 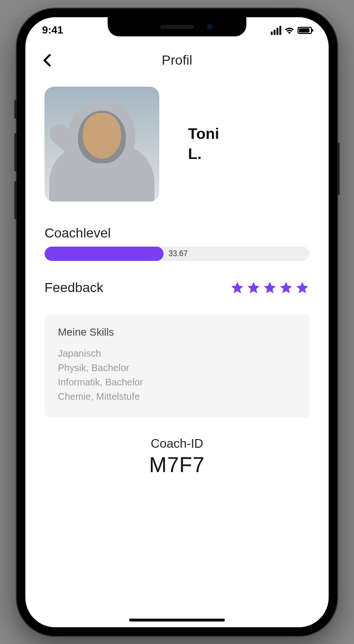 I want to click on nav-header: Profil, so click(x=177, y=58).